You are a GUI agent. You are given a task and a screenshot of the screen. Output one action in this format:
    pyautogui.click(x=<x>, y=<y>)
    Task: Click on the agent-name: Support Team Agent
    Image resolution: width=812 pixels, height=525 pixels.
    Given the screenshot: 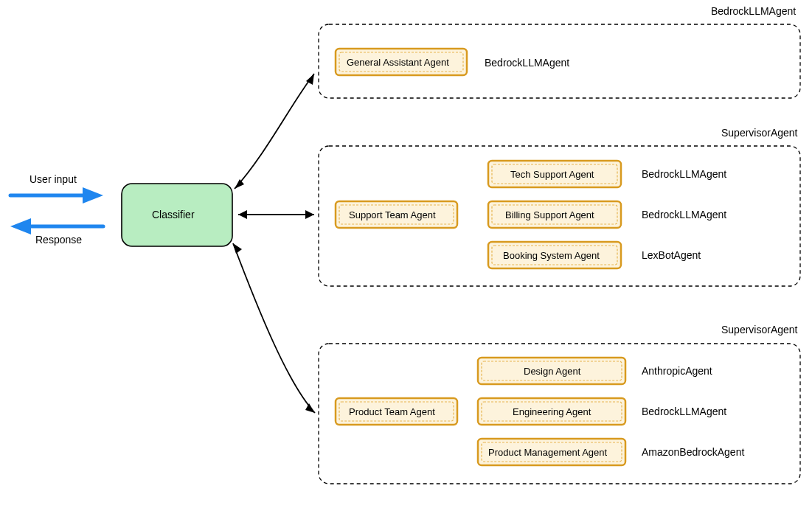 What is the action you would take?
    pyautogui.click(x=392, y=215)
    